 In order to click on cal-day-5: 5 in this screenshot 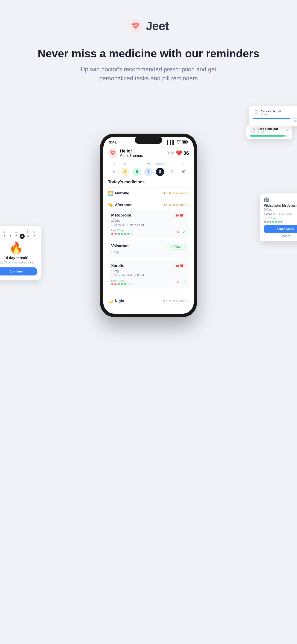, I will do `click(125, 172)`.